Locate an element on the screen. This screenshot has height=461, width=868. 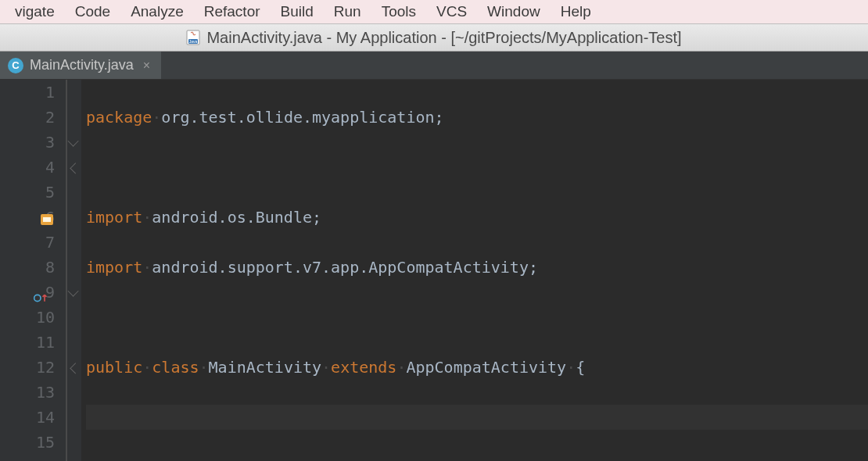
line-number: 5 is located at coordinates (45, 192).